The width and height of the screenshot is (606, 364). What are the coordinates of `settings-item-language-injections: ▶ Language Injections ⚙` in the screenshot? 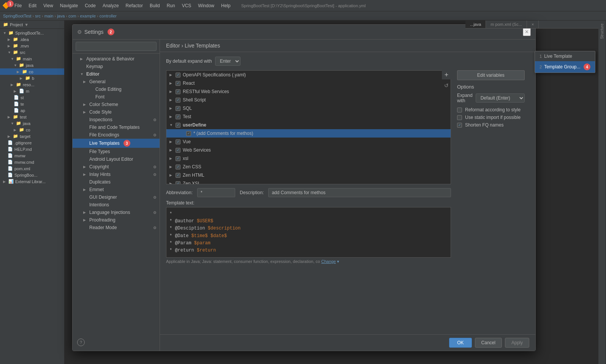 It's located at (116, 212).